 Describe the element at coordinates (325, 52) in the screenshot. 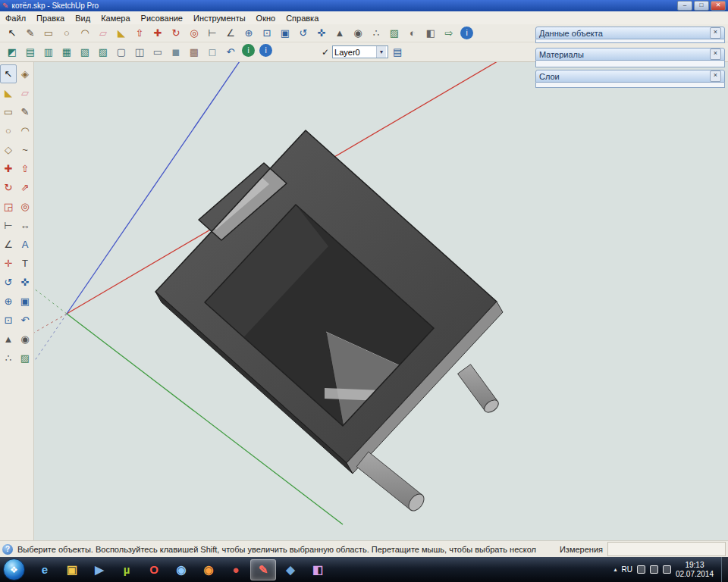

I see `layer-visible-check-icon: ✓` at that location.